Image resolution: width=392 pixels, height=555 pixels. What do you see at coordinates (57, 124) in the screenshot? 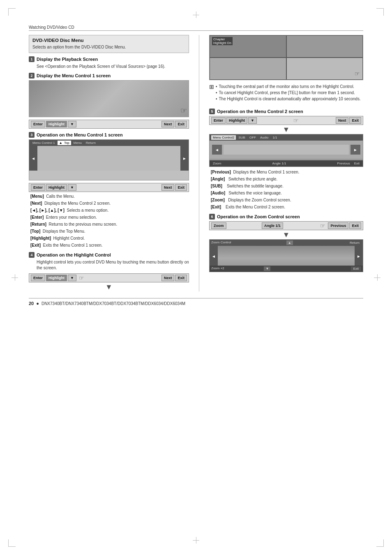
I see `btn-highlight-2: Highlight` at bounding box center [57, 124].